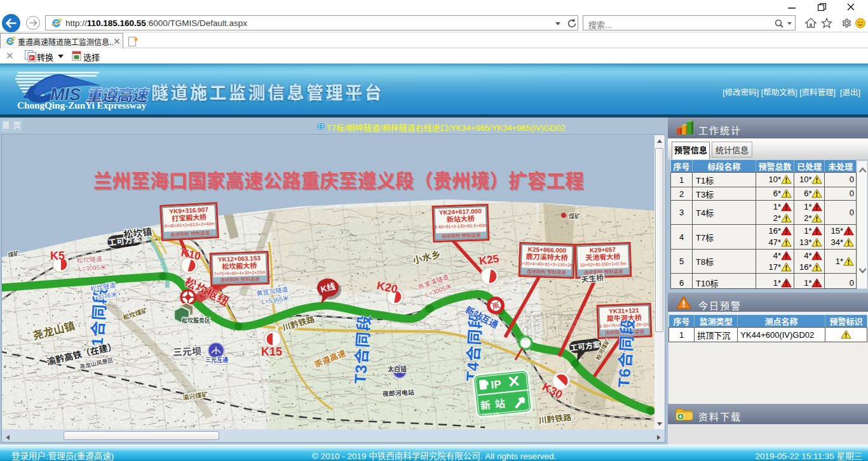 The image size is (868, 461). I want to click on svg-text: 兰州至海口国家高速公路重庆至遵义段（贵州境）扩容工程, so click(339, 180).